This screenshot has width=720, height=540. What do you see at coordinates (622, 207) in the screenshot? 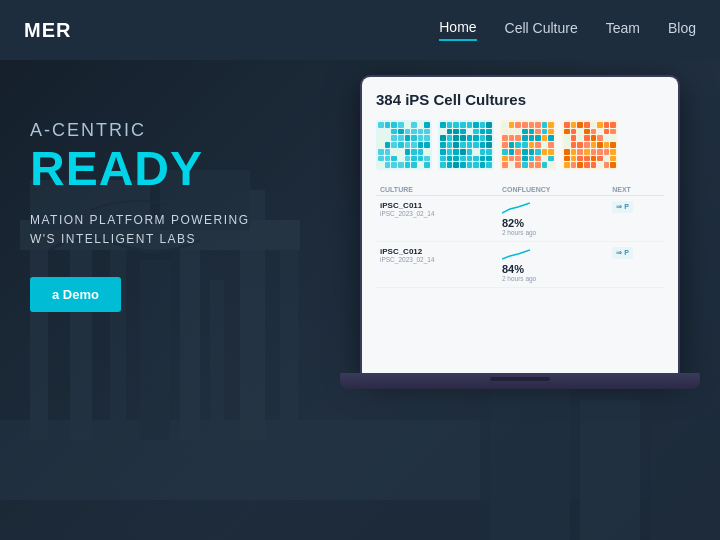
I see `next-badge-1: ⇒ P` at bounding box center [622, 207].